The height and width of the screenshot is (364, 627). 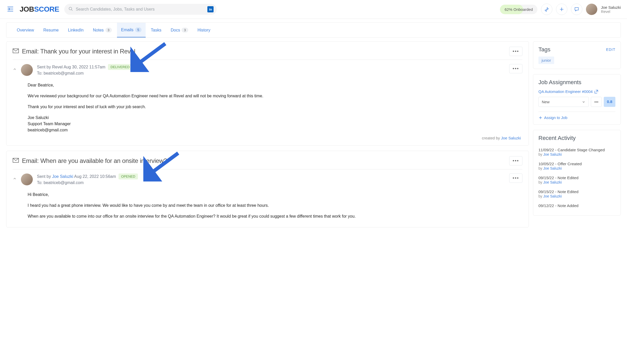 What do you see at coordinates (540, 118) in the screenshot?
I see `plus-icon` at bounding box center [540, 118].